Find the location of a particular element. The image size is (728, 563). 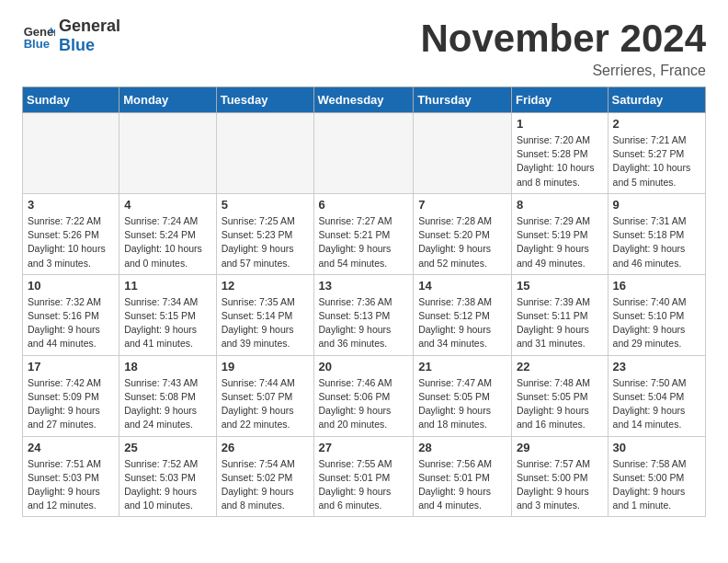

day-cell: 21Sunrise: 7:47 AM Sunset: 5:05 PM Dayli… is located at coordinates (463, 396).